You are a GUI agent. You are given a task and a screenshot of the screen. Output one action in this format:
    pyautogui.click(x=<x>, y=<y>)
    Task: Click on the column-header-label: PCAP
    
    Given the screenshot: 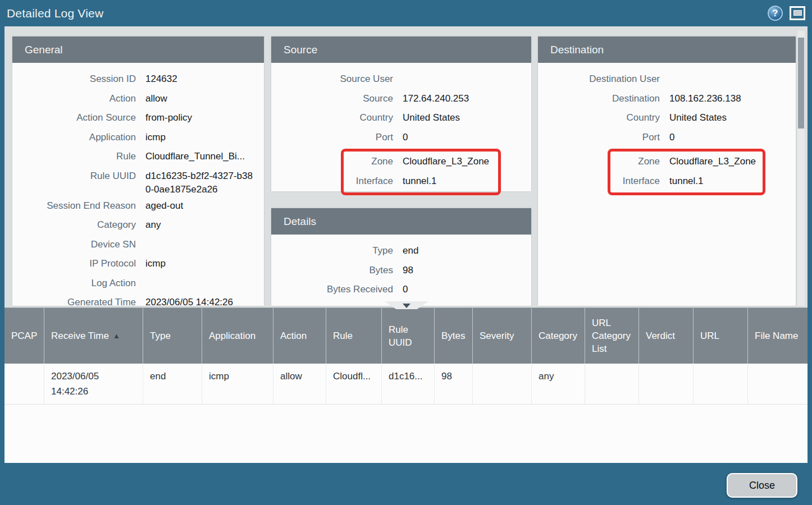 What is the action you would take?
    pyautogui.click(x=24, y=336)
    